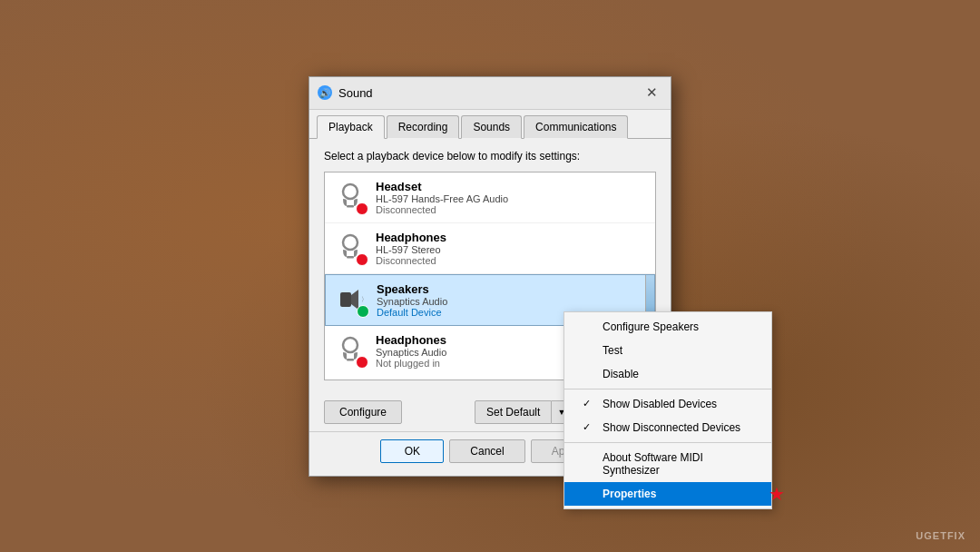  Describe the element at coordinates (511, 301) in the screenshot. I see `speakers-sub: Synaptics Audio` at that location.